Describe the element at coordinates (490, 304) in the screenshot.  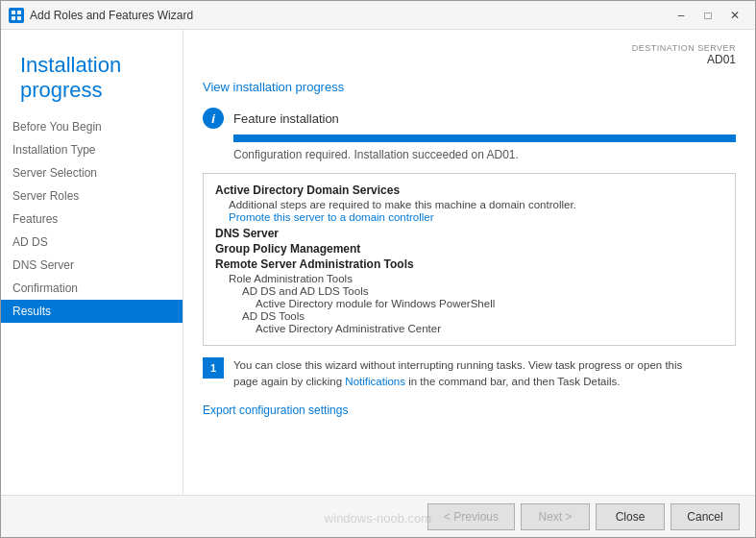
I see `result-item-8: Active Directory module for Windows Powe…` at that location.